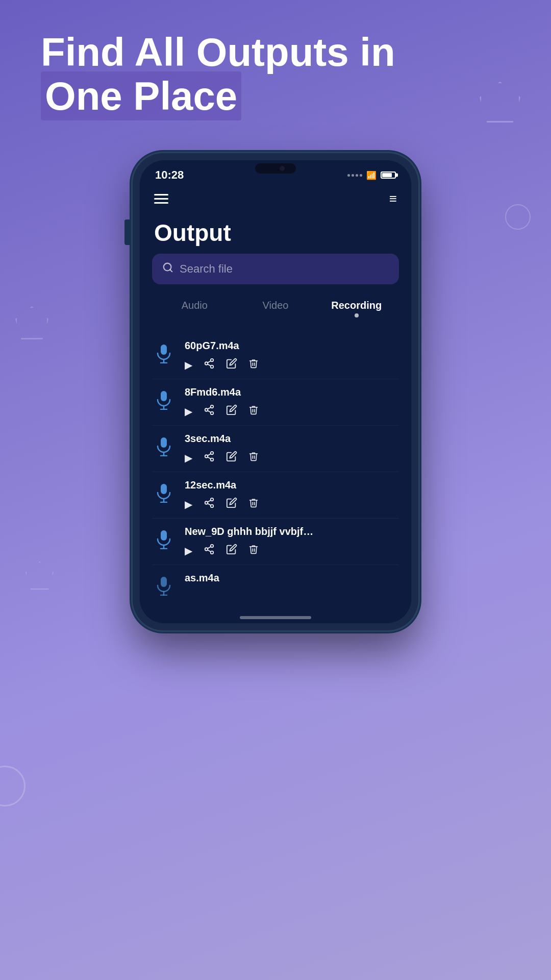  I want to click on tab-audio-label: Audio, so click(195, 305).